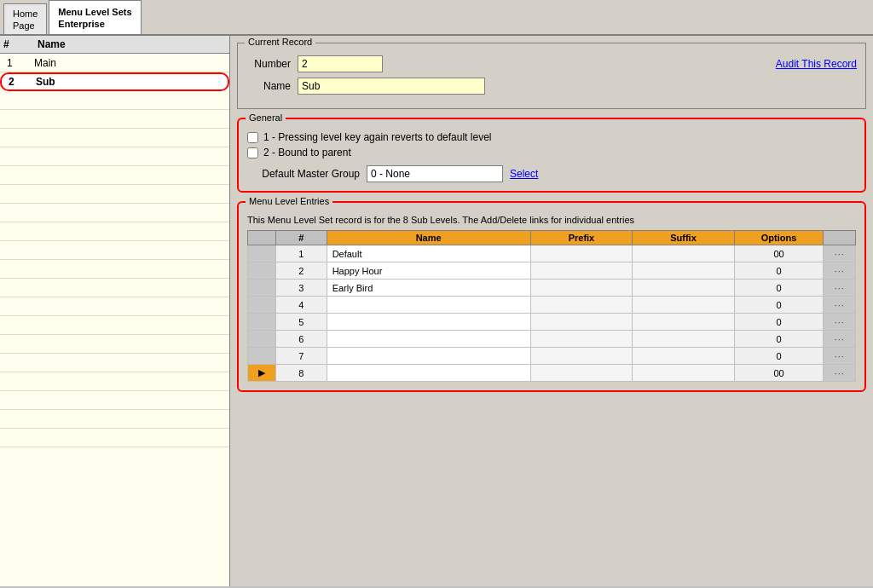 Image resolution: width=873 pixels, height=588 pixels. I want to click on audit-this-record-link: Audit This Record, so click(817, 64).